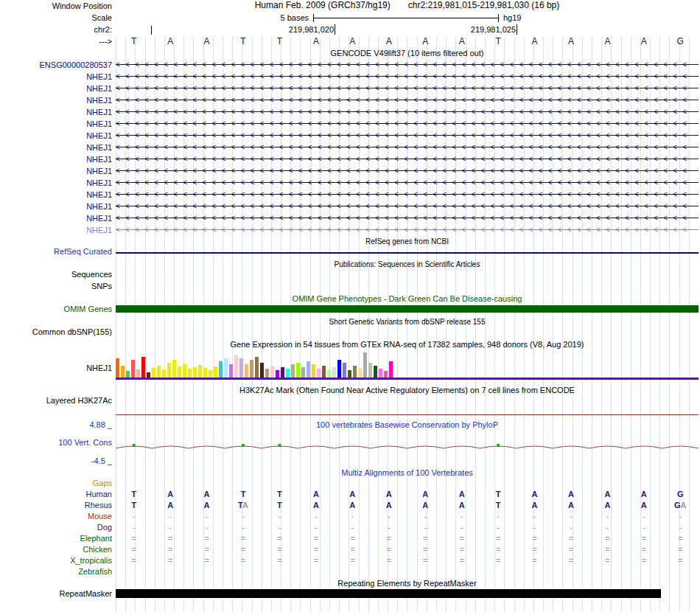 Image resolution: width=700 pixels, height=612 pixels. I want to click on species-label-human: Human, so click(56, 494).